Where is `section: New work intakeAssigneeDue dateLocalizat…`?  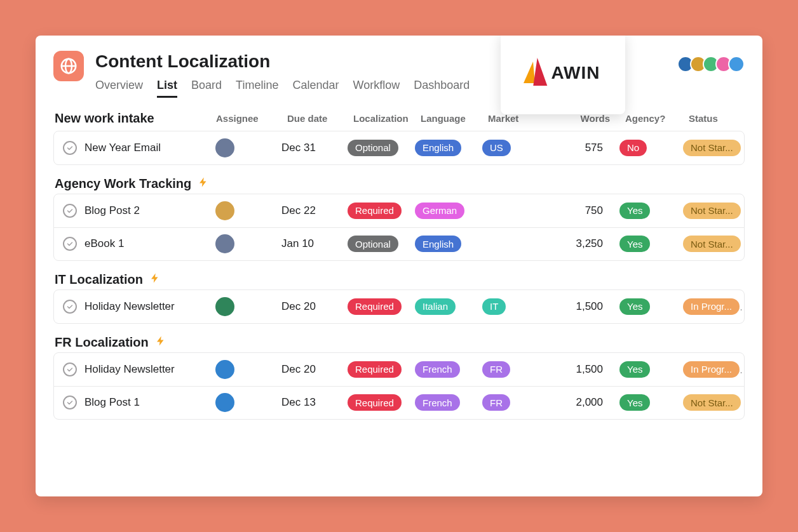 section: New work intakeAssigneeDue dateLocalizat… is located at coordinates (399, 137).